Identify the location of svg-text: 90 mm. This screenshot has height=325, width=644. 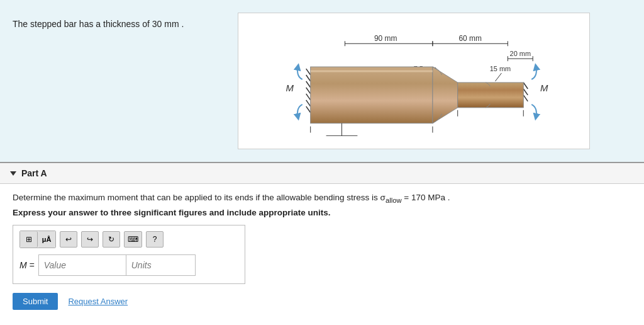
(386, 38).